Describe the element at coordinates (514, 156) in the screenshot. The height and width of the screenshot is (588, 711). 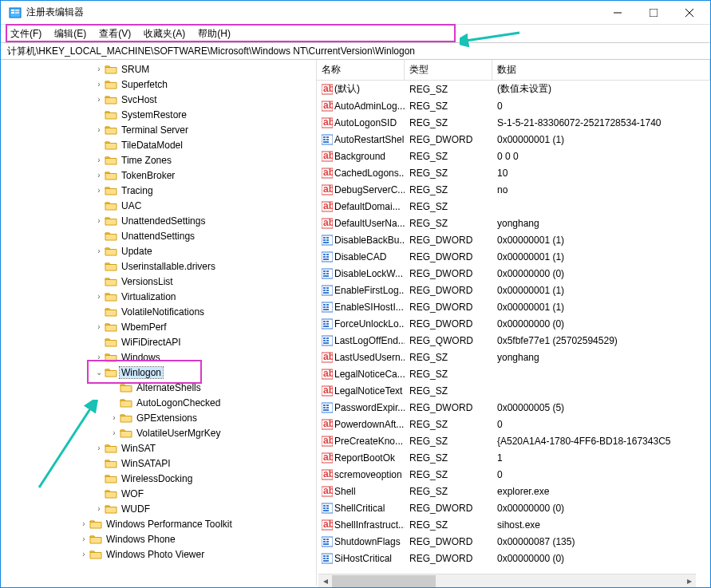
I see `list-row: abBackgroundREG_SZ0 0 0` at that location.